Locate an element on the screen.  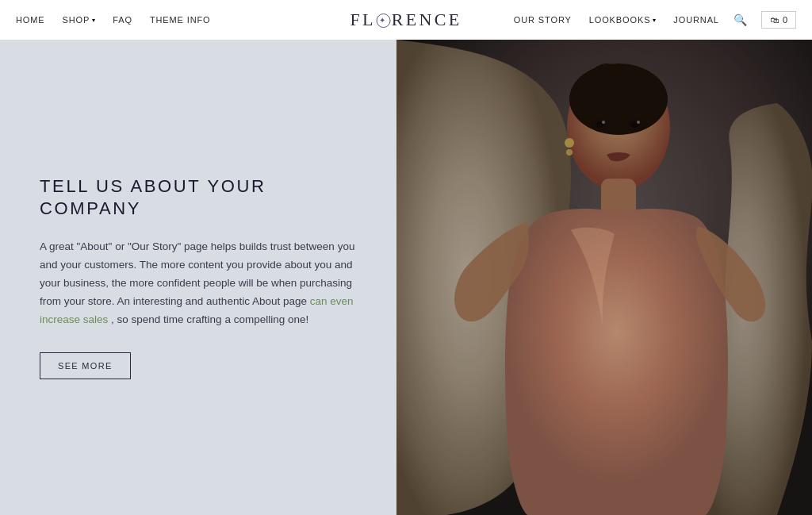
nav-journal: JOURNAL is located at coordinates (696, 20).